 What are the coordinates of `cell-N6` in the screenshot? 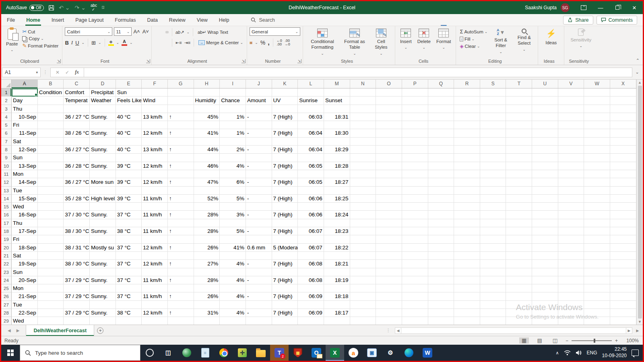 It's located at (363, 133).